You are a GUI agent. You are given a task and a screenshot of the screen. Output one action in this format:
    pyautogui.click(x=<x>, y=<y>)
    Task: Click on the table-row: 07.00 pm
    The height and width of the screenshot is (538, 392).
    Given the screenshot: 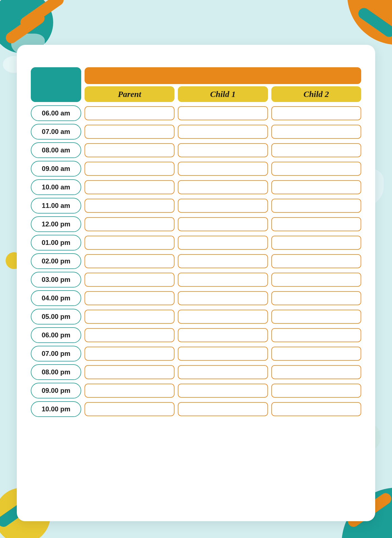 What is the action you would take?
    pyautogui.click(x=196, y=354)
    